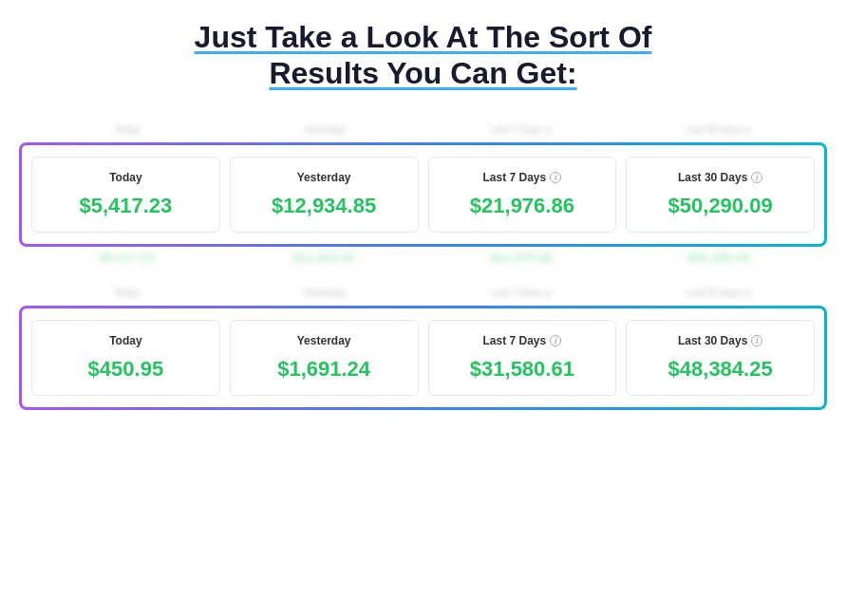  What do you see at coordinates (757, 177) in the screenshot?
I see `info-icon-30days-1: i` at bounding box center [757, 177].